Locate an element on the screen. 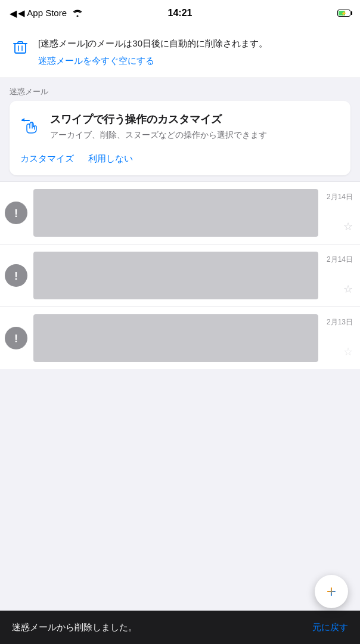 The width and height of the screenshot is (360, 644). status-bar: ◀ ◀ App Store 14:21 ⚡ is located at coordinates (180, 13).